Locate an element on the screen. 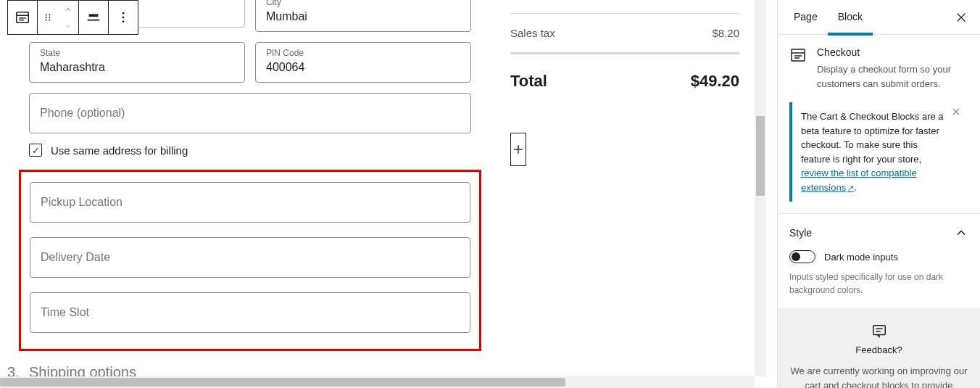 This screenshot has width=980, height=388. notice-suffix: . is located at coordinates (855, 187).